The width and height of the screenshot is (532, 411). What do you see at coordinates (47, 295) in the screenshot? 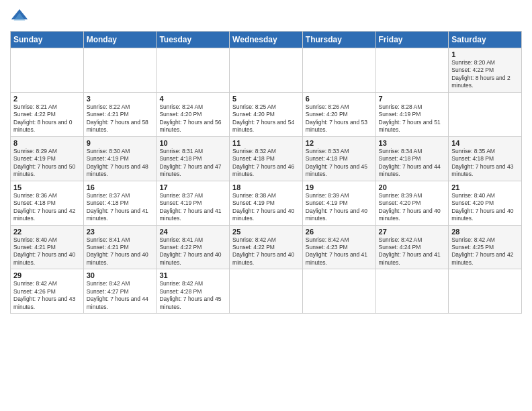
I see `cell-content: Sunrise: 8:42 AM Sunset: 4:26 PM Dayligh…` at bounding box center [47, 295].